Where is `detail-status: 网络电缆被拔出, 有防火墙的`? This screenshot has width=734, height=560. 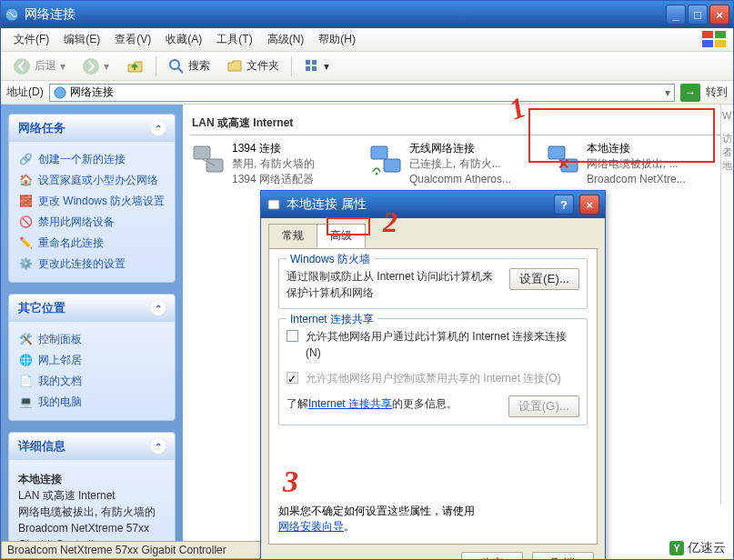 detail-status: 网络电缆被拔出, 有防火墙的 is located at coordinates (92, 512).